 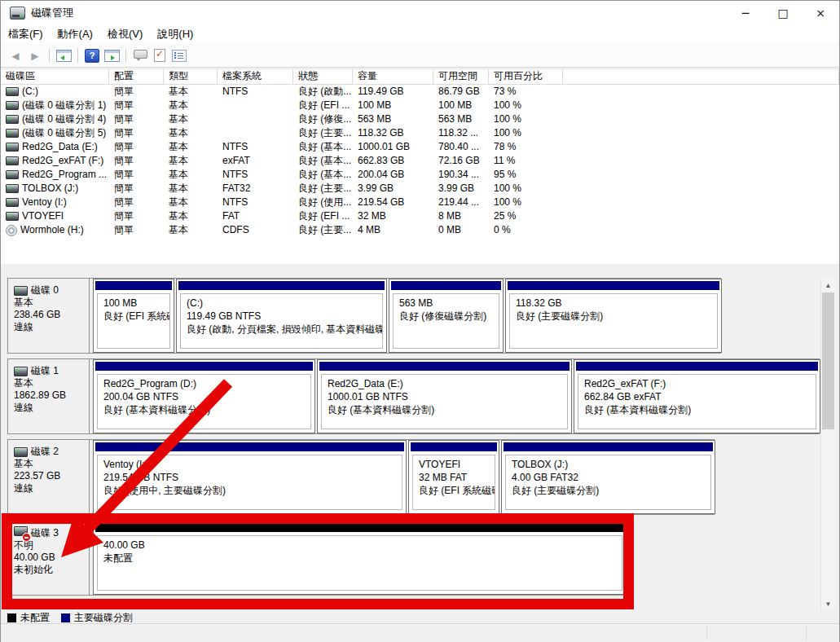 What do you see at coordinates (526, 147) in the screenshot?
I see `cell-pct: 78 %` at bounding box center [526, 147].